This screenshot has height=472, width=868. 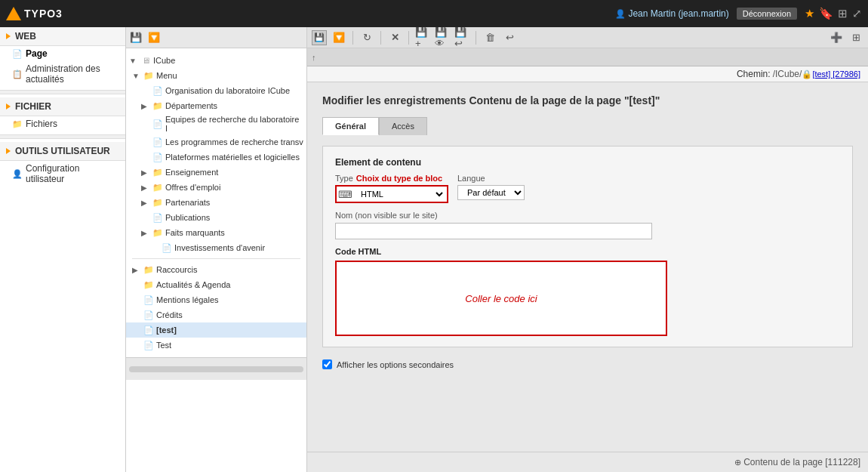 I want to click on html-code-box: Coller le code ici, so click(x=501, y=298).